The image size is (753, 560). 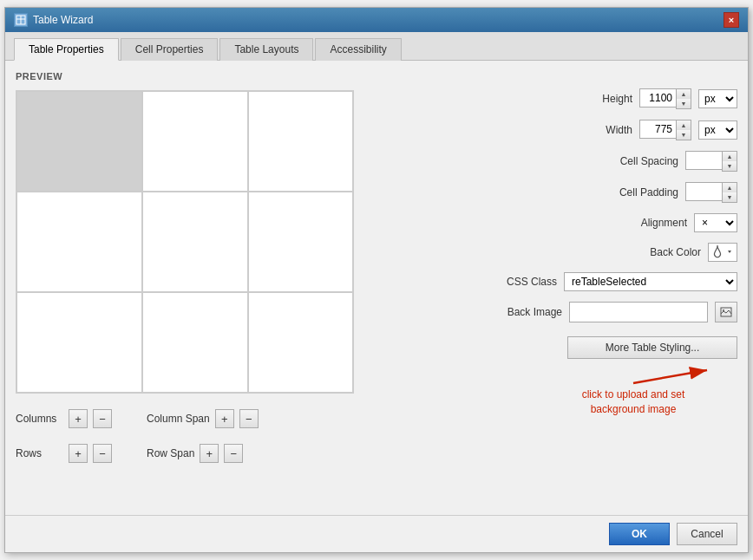 What do you see at coordinates (684, 94) in the screenshot?
I see `height-up-button: ▲` at bounding box center [684, 94].